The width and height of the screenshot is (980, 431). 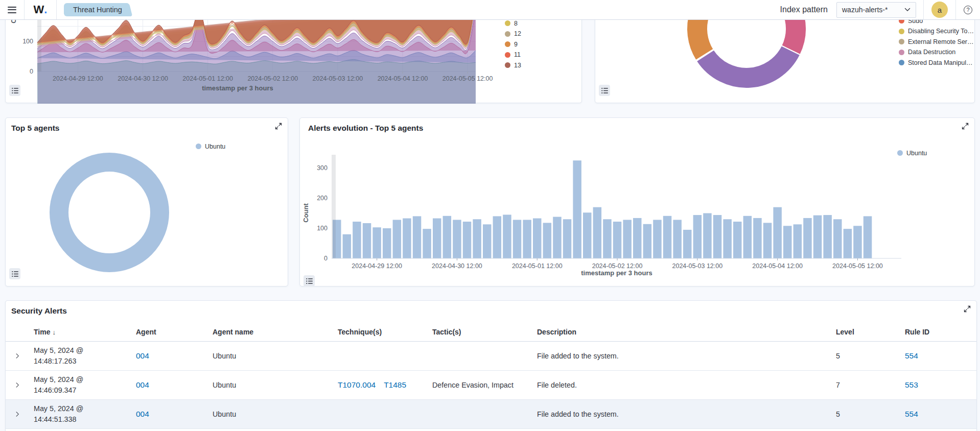 What do you see at coordinates (936, 52) in the screenshot?
I see `tactic-legend-item: Data Destruction` at bounding box center [936, 52].